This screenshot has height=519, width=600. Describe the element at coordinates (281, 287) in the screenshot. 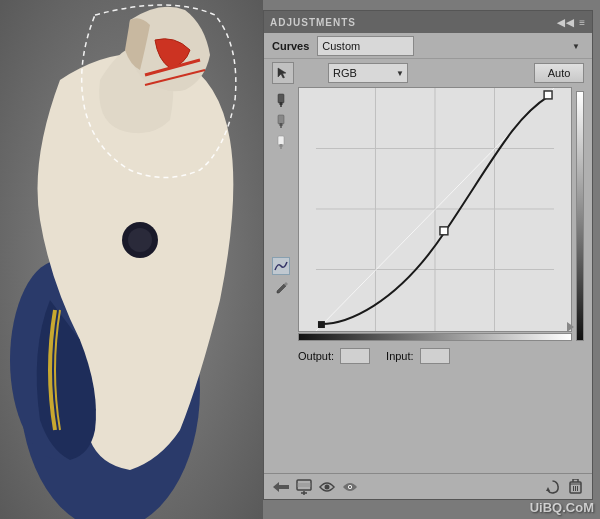

I see `pencil-tool` at that location.